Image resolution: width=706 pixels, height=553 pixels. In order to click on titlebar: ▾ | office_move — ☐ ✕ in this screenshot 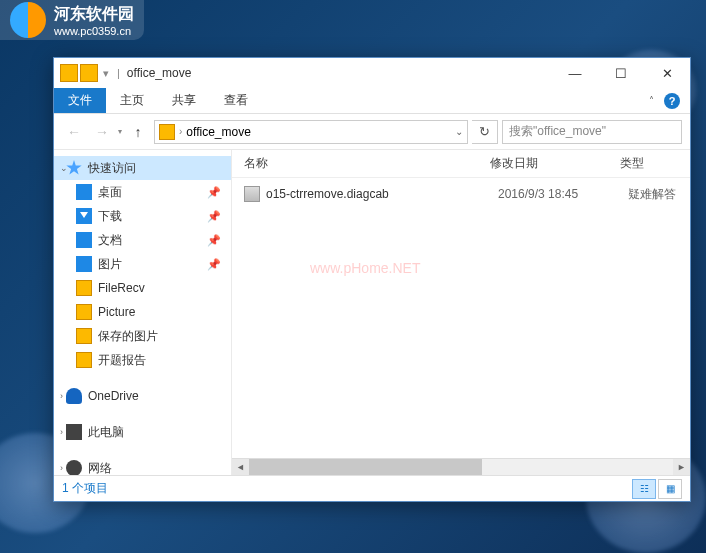, I will do `click(372, 73)`.